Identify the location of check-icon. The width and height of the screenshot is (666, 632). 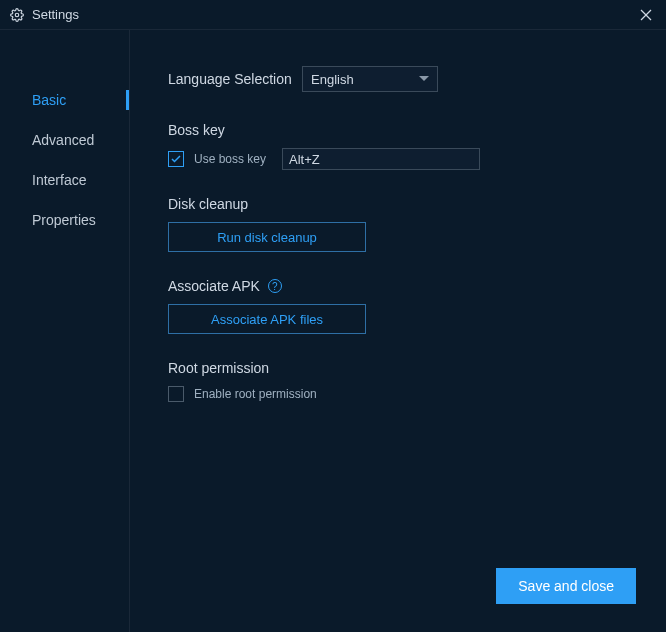
(176, 159).